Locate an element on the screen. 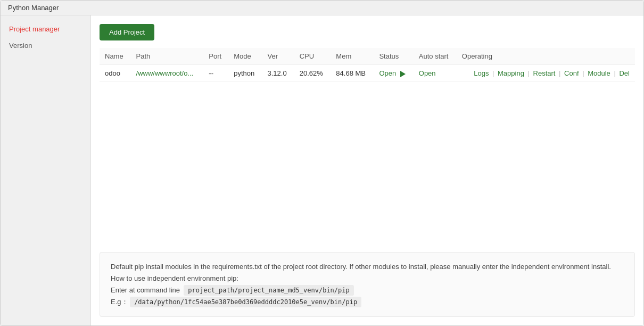 The height and width of the screenshot is (326, 644). projects-table: Name Path Port Mode Ver CPU Mem Status A… is located at coordinates (367, 65).